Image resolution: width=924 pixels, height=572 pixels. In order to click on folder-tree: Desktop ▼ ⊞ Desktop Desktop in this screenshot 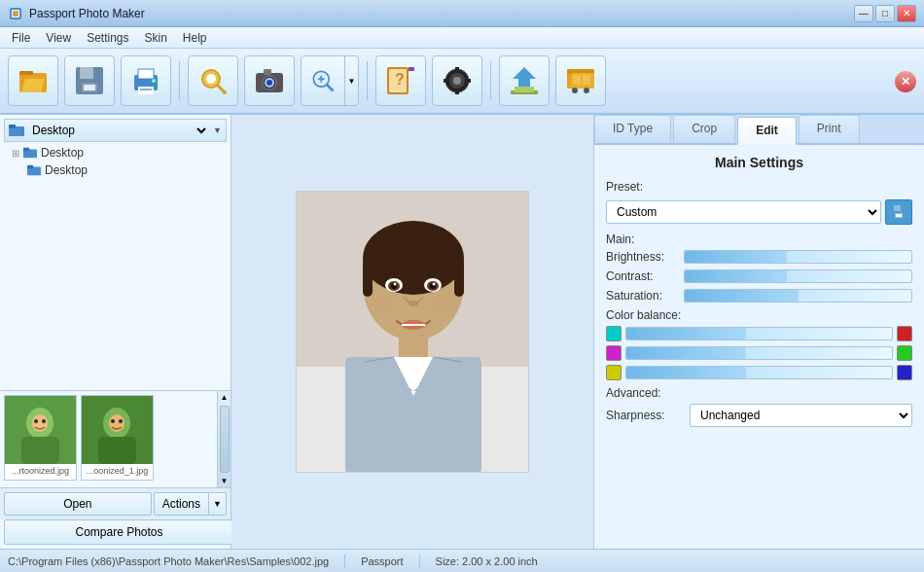, I will do `click(115, 253)`.